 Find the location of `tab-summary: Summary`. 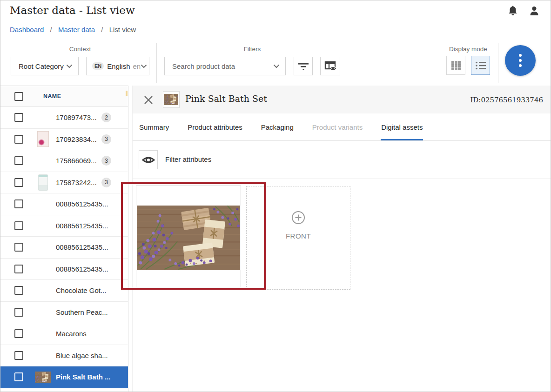

tab-summary: Summary is located at coordinates (154, 127).